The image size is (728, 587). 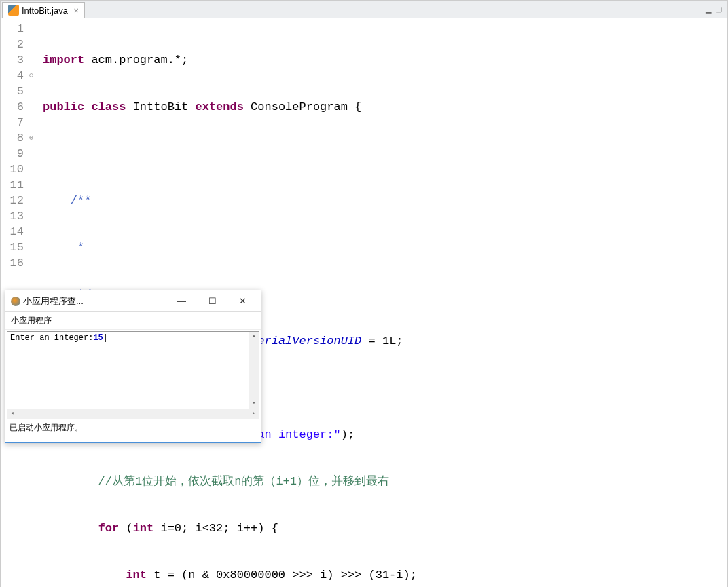 What do you see at coordinates (52, 338) in the screenshot?
I see `applet-prompt: Enter an integer:` at bounding box center [52, 338].